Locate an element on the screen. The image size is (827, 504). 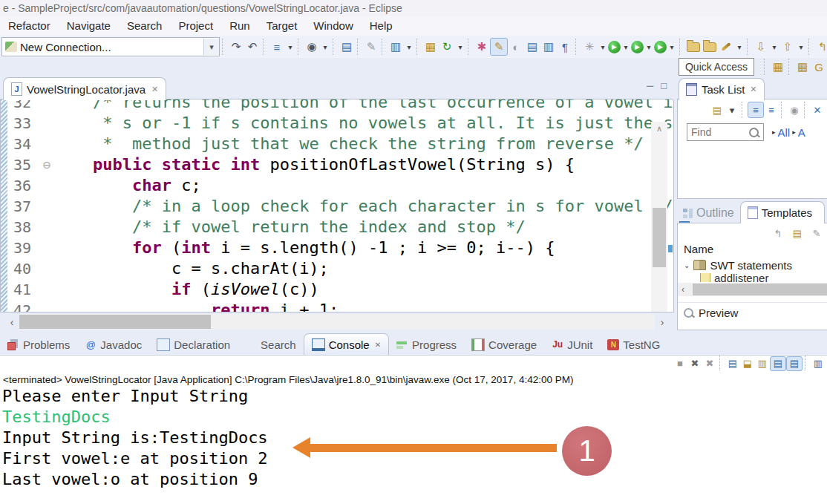
tab-outline: Outline is located at coordinates (708, 213).